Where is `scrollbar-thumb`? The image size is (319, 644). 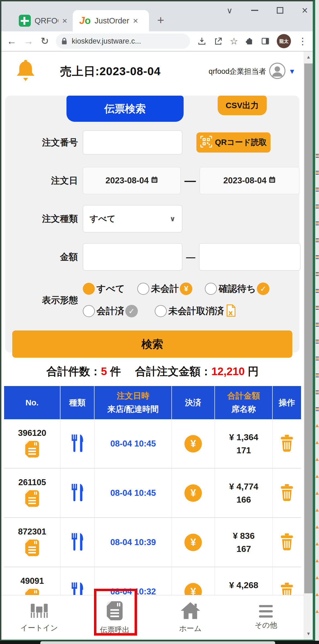 scrollbar-thumb is located at coordinates (308, 329).